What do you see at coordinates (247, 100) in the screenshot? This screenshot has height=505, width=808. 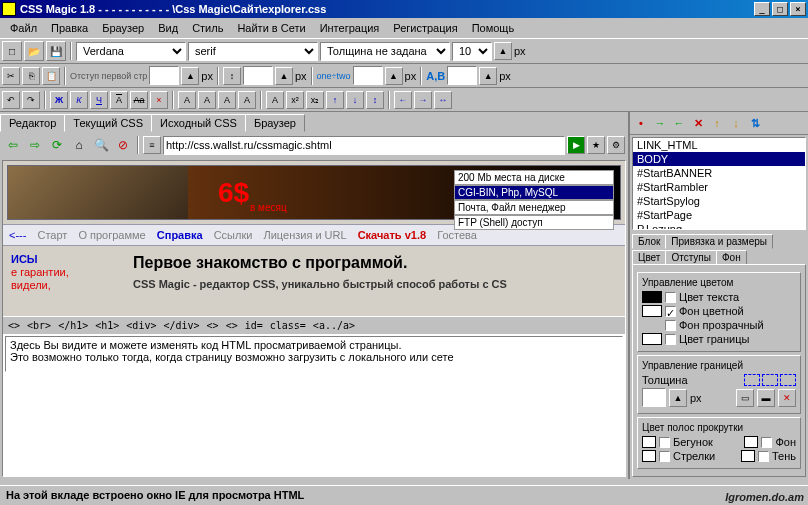 I see `case4-button: A` at bounding box center [247, 100].